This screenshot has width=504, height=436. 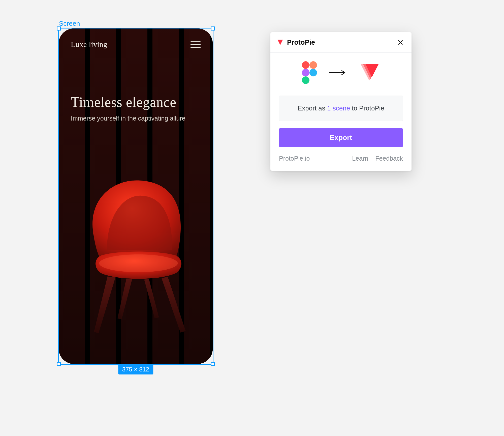 I want to click on arrow-right-icon, so click(x=338, y=73).